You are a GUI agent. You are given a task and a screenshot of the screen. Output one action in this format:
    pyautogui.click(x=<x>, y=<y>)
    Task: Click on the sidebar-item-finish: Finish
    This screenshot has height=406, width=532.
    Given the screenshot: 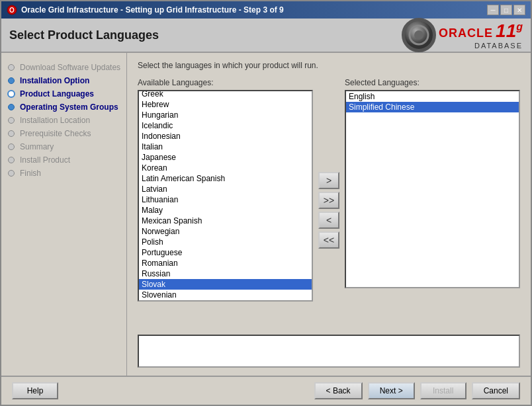 What is the action you would take?
    pyautogui.click(x=64, y=173)
    